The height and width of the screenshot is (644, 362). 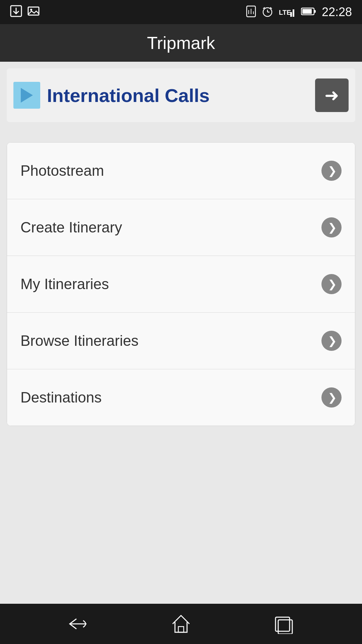 What do you see at coordinates (181, 12) in the screenshot?
I see `status-bar: LTE 22:28` at bounding box center [181, 12].